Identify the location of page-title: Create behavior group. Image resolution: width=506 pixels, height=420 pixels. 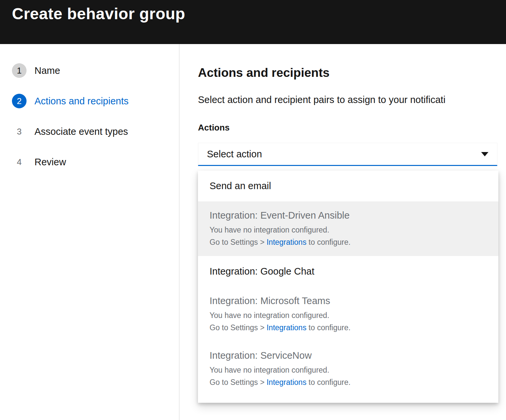
(259, 14).